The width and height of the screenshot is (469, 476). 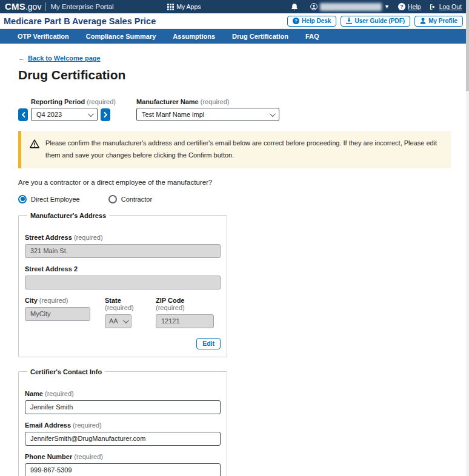 I want to click on manufacturer-name-label: Manufacturer Name (required), so click(x=208, y=102).